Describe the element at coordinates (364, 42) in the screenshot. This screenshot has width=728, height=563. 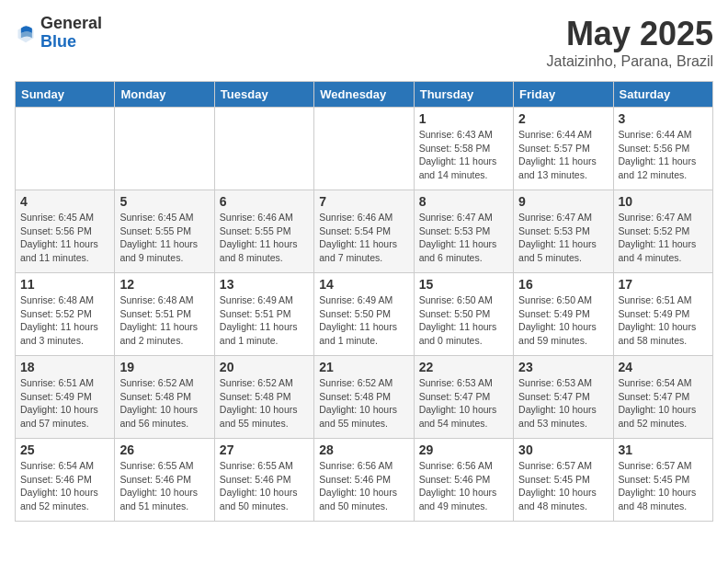
I see `page-header: General Blue May 2025 Jataizinho, Parana…` at that location.